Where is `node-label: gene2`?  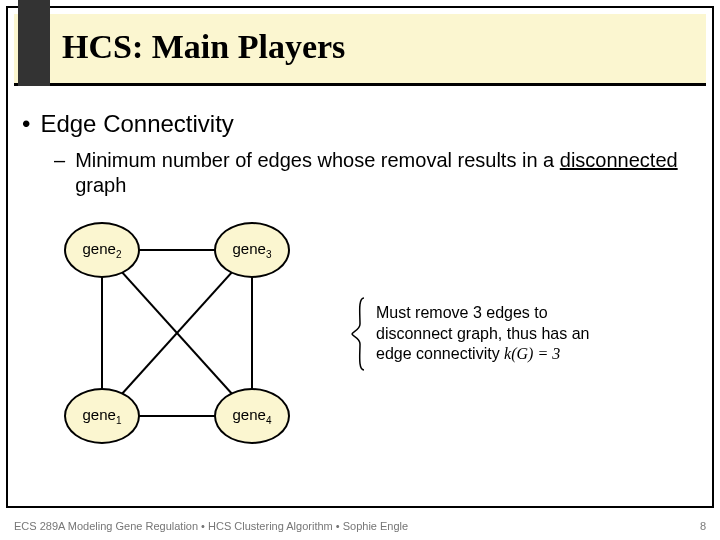
node-label: gene2 is located at coordinates (102, 250).